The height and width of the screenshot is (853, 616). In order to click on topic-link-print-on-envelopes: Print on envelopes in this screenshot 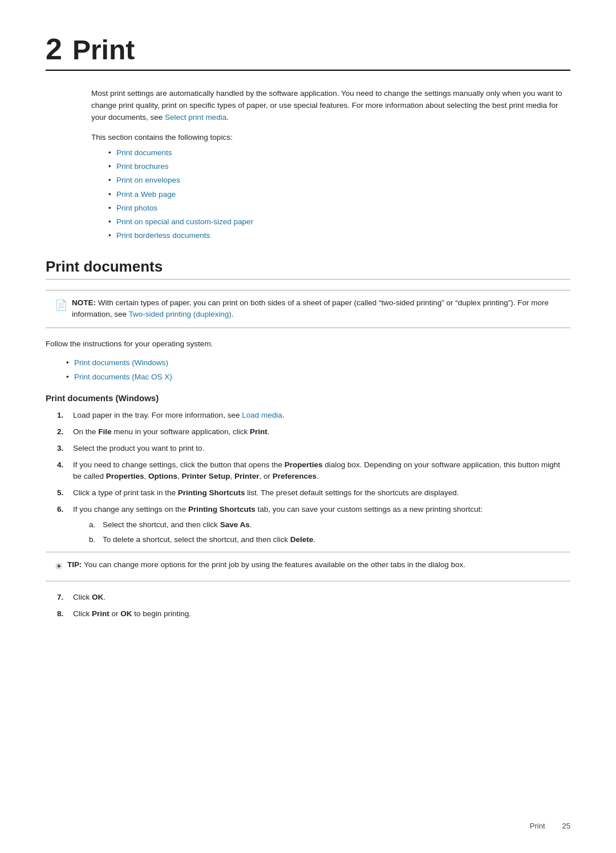, I will do `click(148, 180)`.